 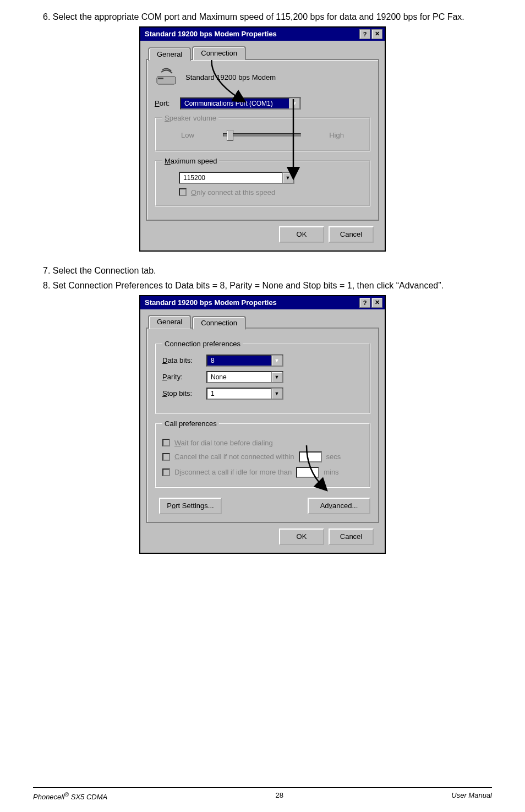 I want to click on disconnect-idle-mins-input, so click(x=308, y=472).